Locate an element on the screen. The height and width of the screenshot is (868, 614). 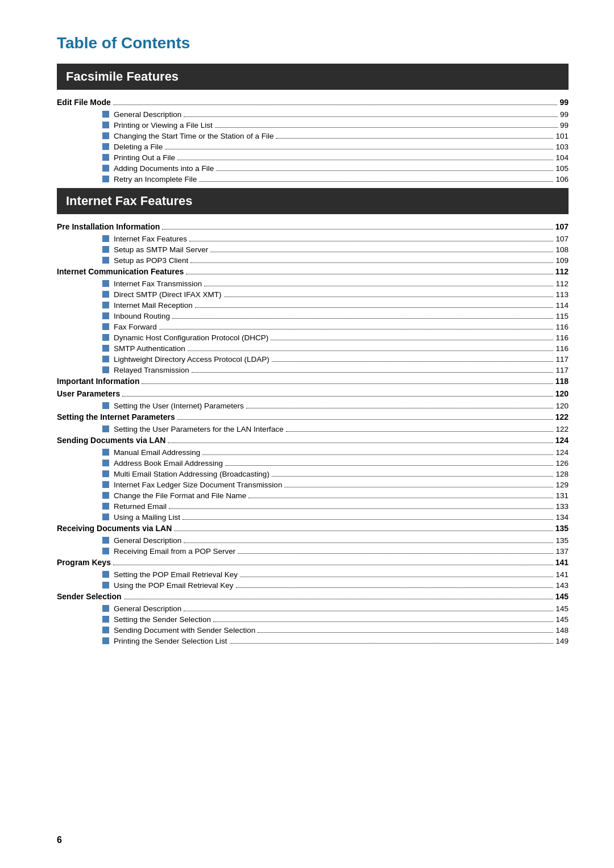
sub-entry-page: 122 is located at coordinates (562, 429).